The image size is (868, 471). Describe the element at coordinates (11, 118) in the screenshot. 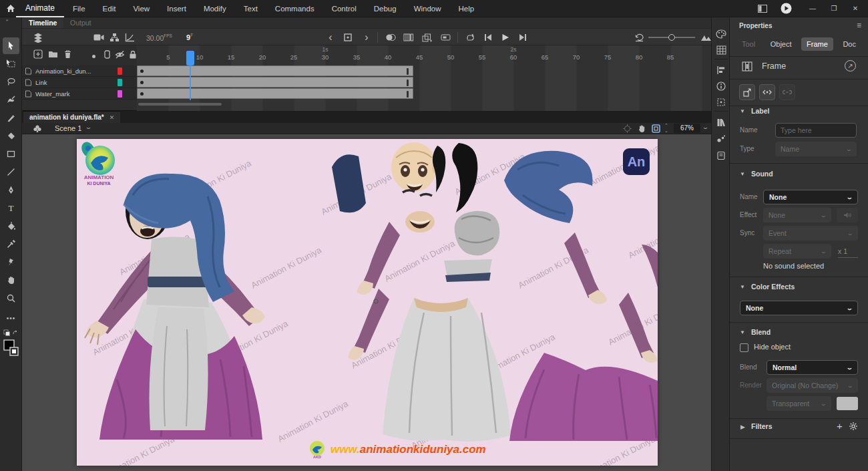

I see `classic-brush-tool` at that location.